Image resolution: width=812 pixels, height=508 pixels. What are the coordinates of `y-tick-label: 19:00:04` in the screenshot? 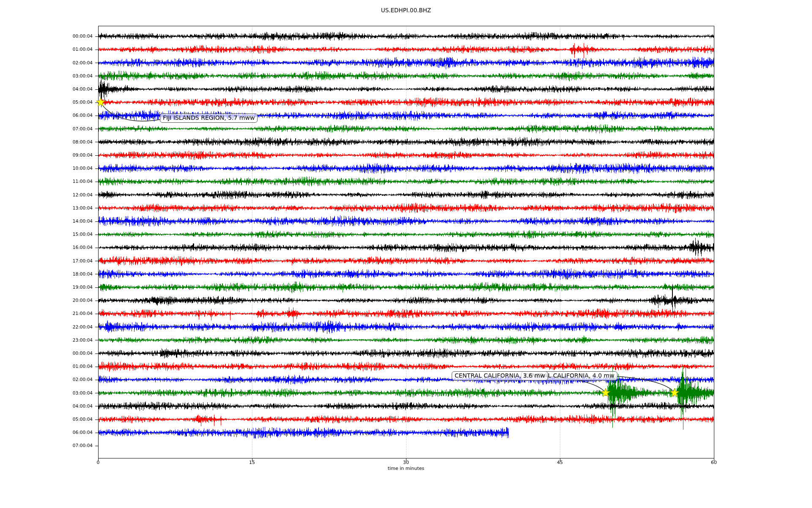 It's located at (47, 287).